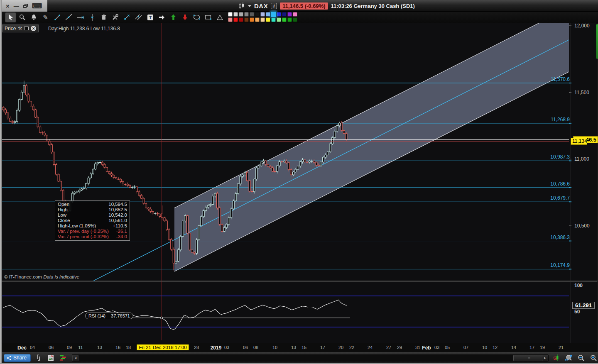 The height and width of the screenshot is (364, 598). Describe the element at coordinates (389, 347) in the screenshot. I see `date-axis-label: 27` at that location.